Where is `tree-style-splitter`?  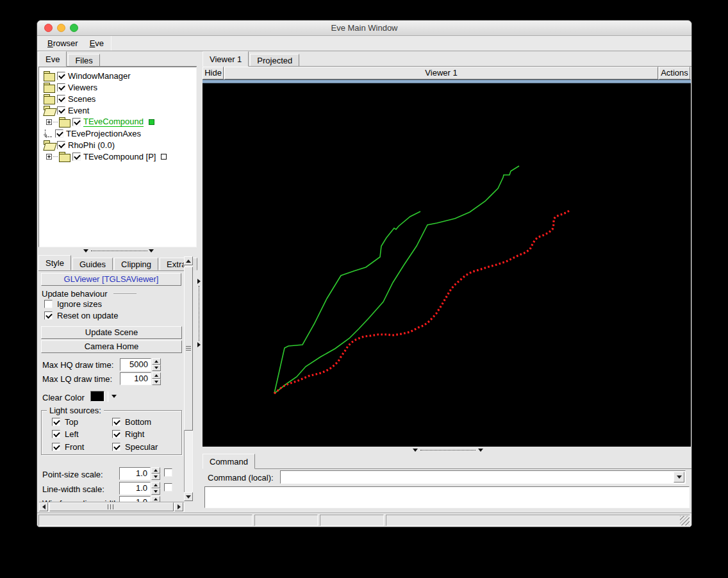 tree-style-splitter is located at coordinates (118, 251).